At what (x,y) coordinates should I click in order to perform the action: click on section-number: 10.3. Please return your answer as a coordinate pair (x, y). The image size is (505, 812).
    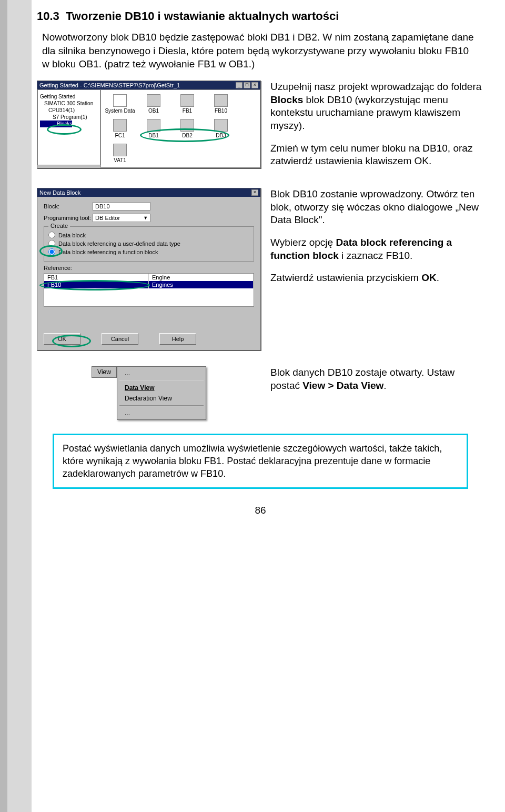
    Looking at the image, I should click on (48, 16).